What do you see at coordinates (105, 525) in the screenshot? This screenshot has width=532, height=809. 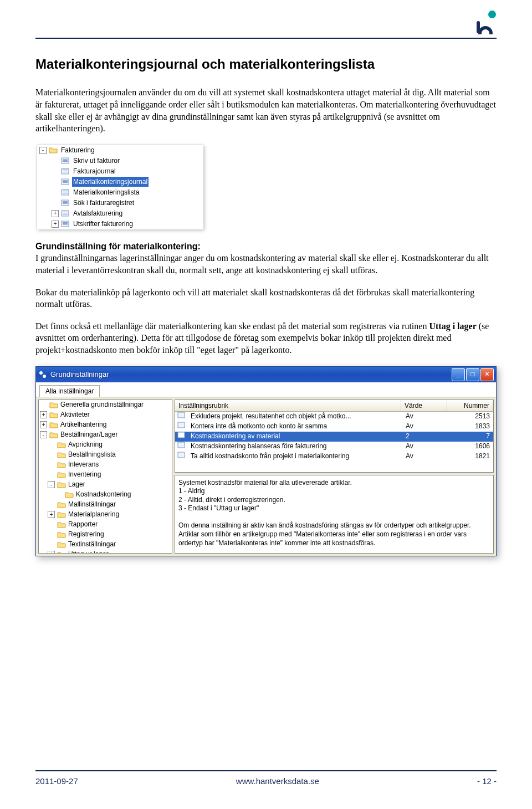 I see `settings-tree-item: Rapporter` at bounding box center [105, 525].